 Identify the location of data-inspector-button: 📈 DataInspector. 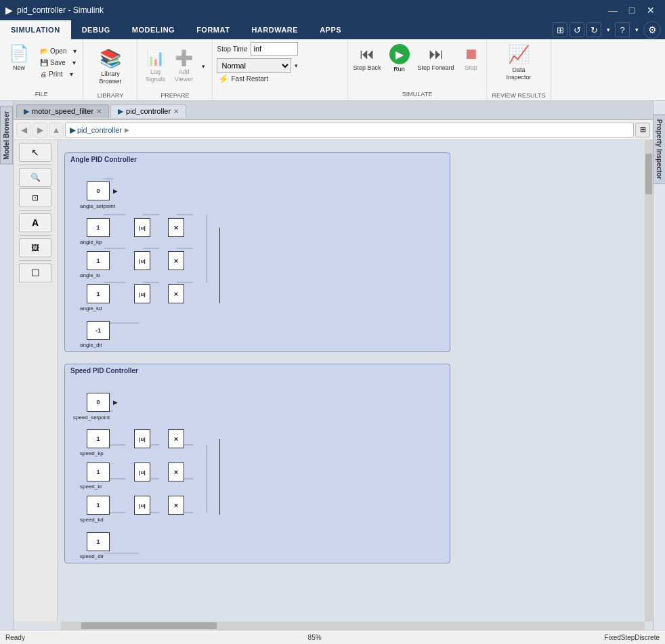
(519, 62).